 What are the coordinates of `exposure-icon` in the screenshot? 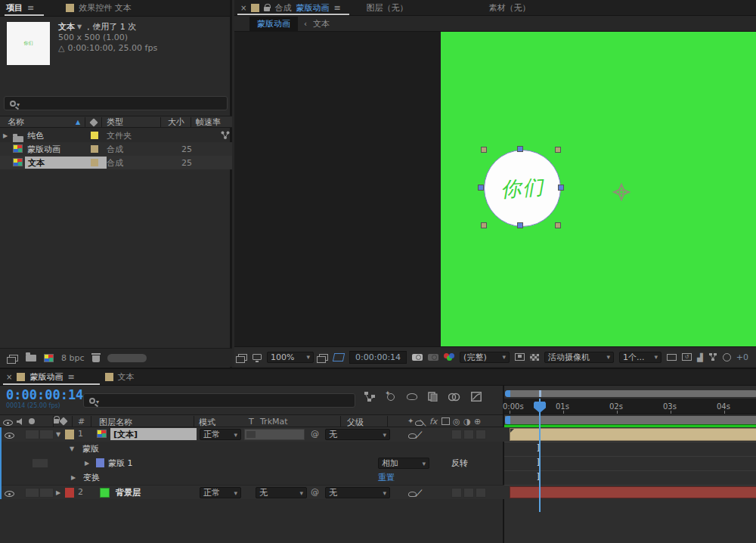 It's located at (727, 357).